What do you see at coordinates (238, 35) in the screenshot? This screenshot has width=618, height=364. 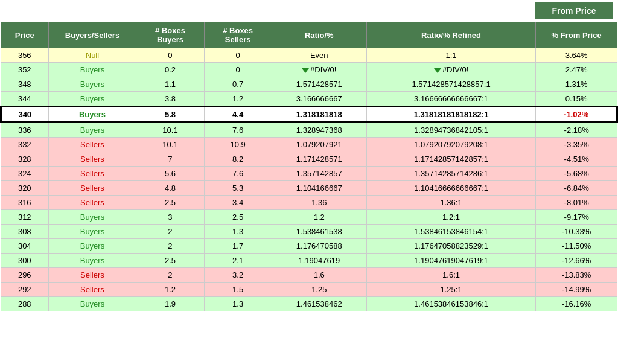 I see `col-header-boxes-sellers: # BoxesSellers` at bounding box center [238, 35].